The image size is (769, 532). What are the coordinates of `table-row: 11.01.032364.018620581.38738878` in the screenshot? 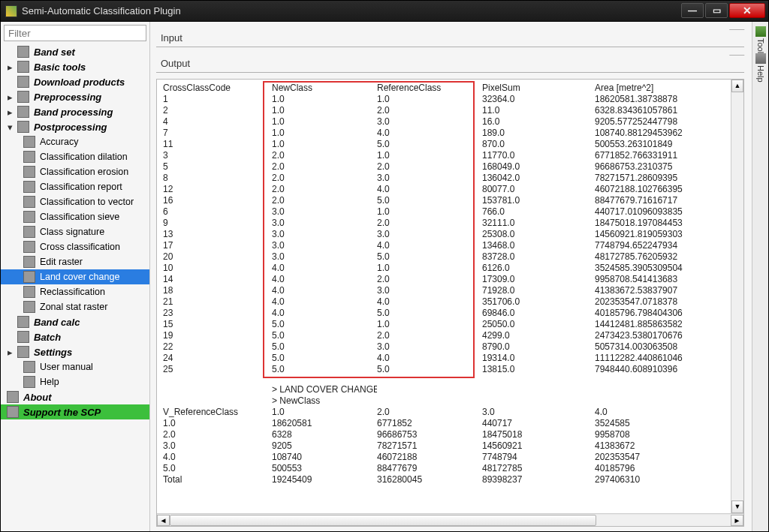 It's located at (443, 99).